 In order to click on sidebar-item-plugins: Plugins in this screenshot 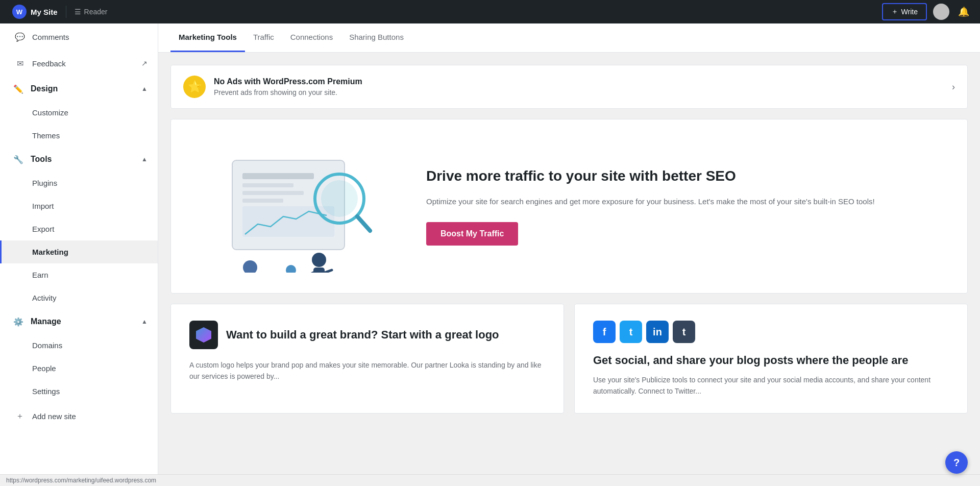, I will do `click(79, 183)`.